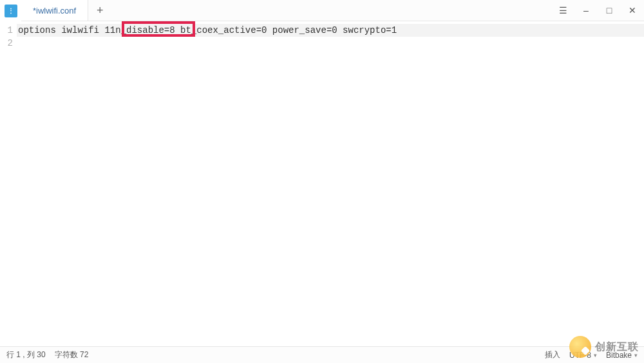 The image size is (644, 363). Describe the element at coordinates (72, 355) in the screenshot. I see `status-chars: 字符数 72` at that location.